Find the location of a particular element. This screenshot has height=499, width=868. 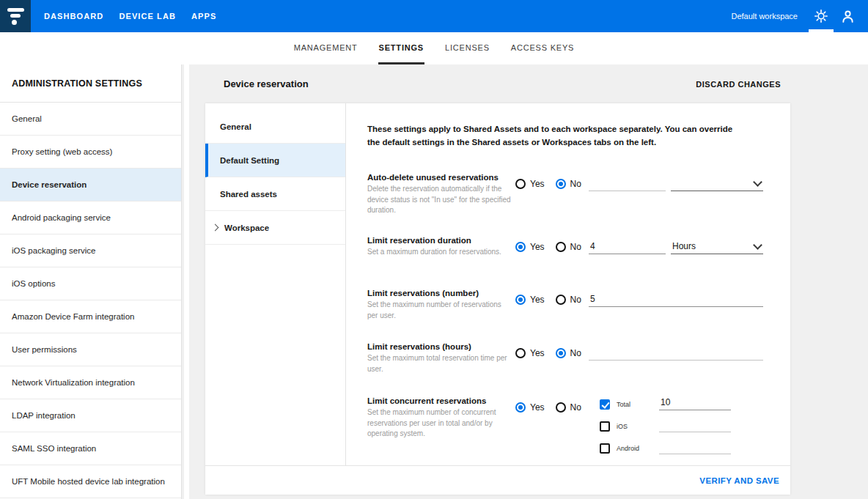

tab-settings: SETTINGS is located at coordinates (402, 48).